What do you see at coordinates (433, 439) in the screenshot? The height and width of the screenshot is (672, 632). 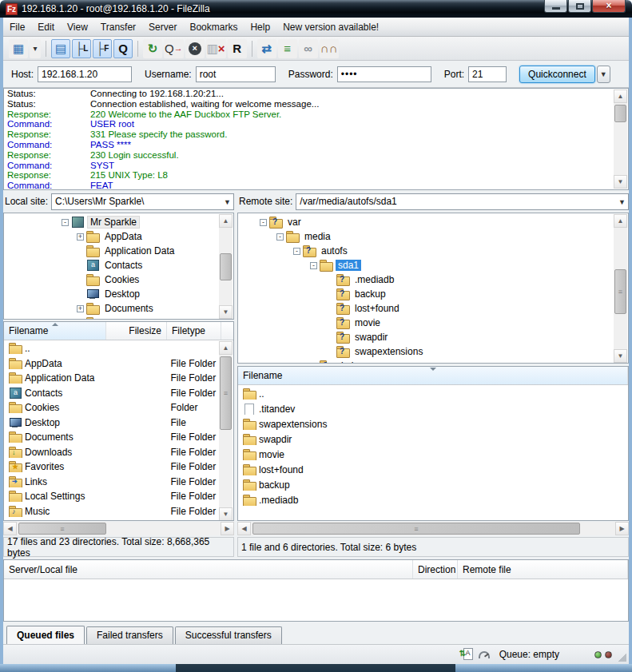 I see `file-row-swapdir: swapdir` at bounding box center [433, 439].